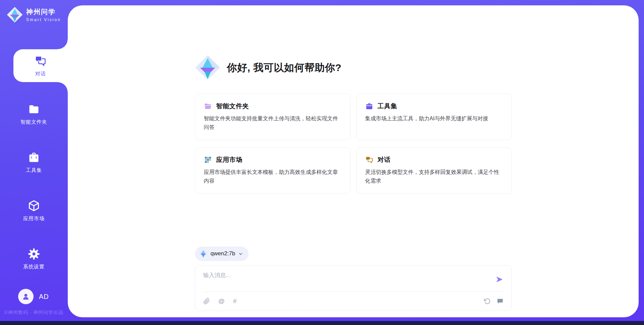 The image size is (644, 325). Describe the element at coordinates (284, 68) in the screenshot. I see `greeting-title: 你好, 我可以如何帮助你?` at that location.